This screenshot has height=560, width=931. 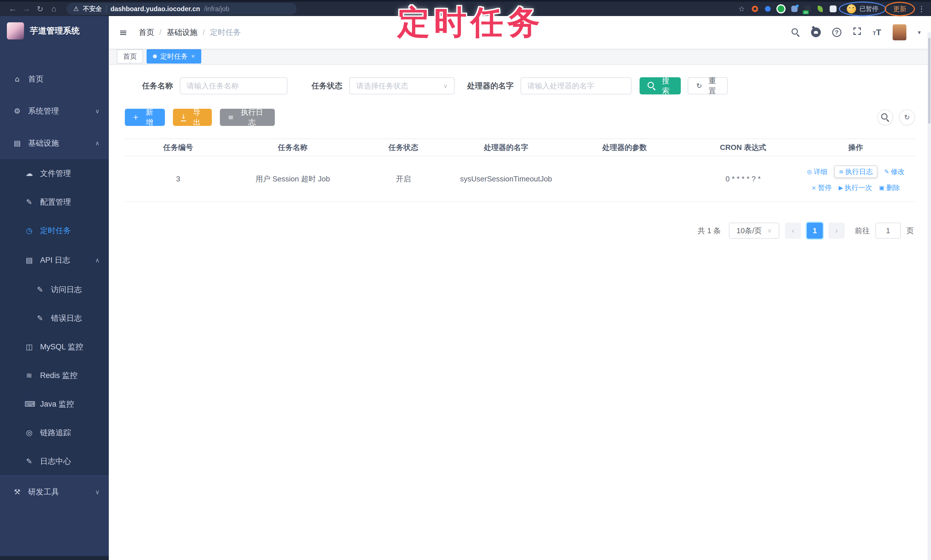 What do you see at coordinates (907, 117) in the screenshot?
I see `refresh-icon: ↻` at bounding box center [907, 117].